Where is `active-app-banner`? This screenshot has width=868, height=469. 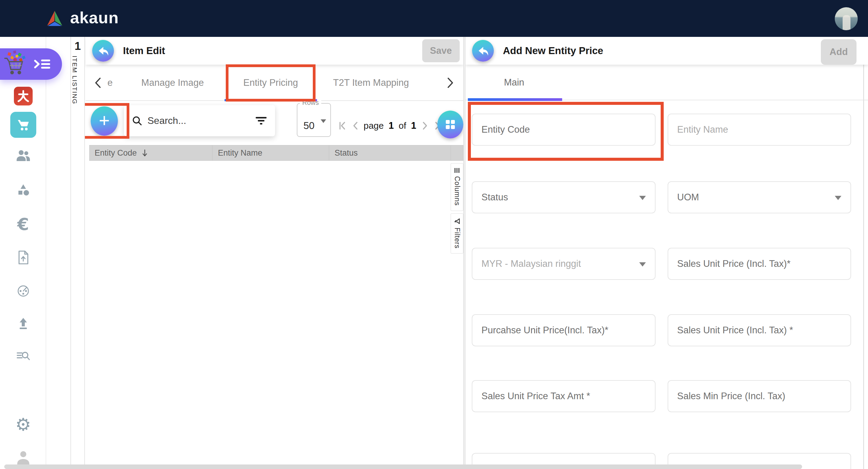
active-app-banner is located at coordinates (31, 64).